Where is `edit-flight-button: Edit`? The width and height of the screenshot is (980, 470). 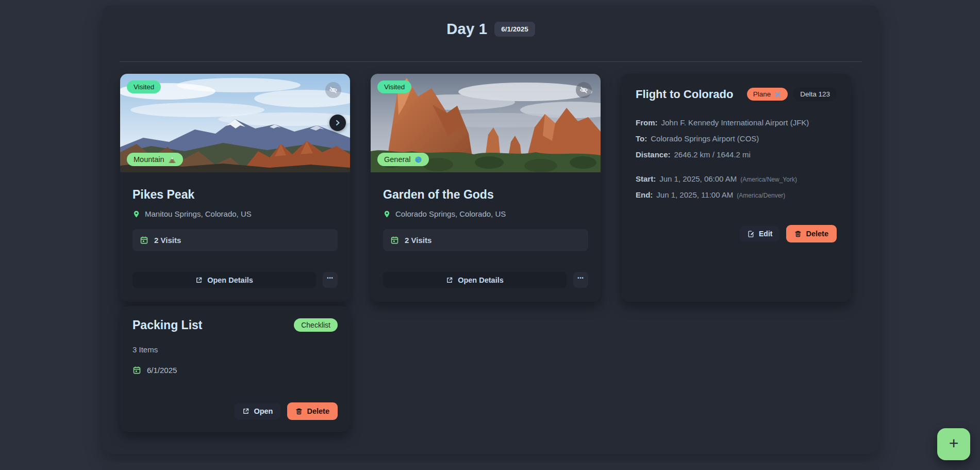 edit-flight-button: Edit is located at coordinates (760, 234).